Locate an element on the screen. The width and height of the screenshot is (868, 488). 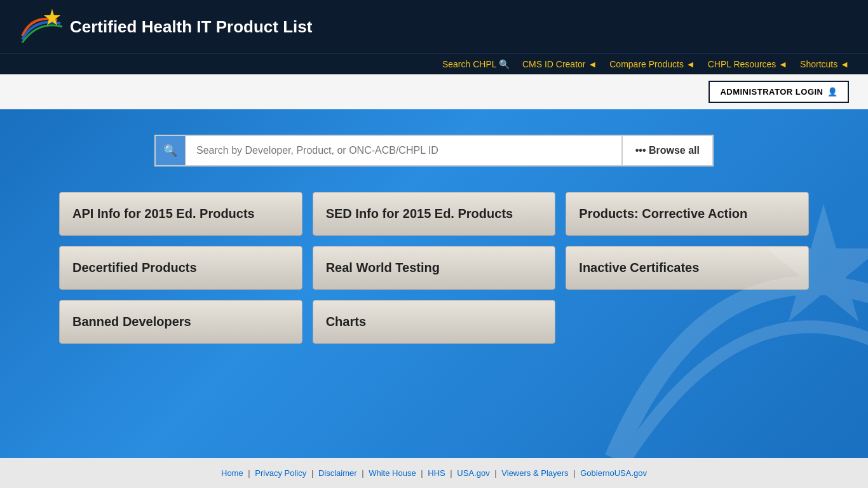
header: Certified Health IT Product List is located at coordinates (434, 27).